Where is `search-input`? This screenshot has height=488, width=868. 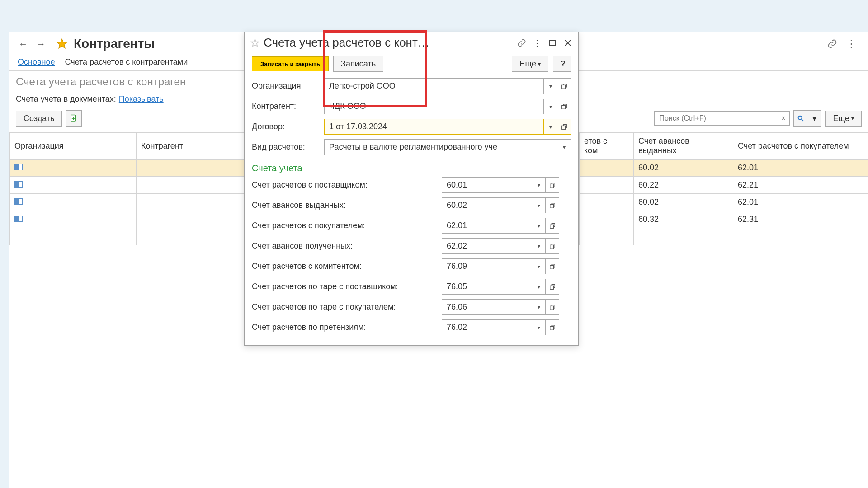
search-input is located at coordinates (716, 118).